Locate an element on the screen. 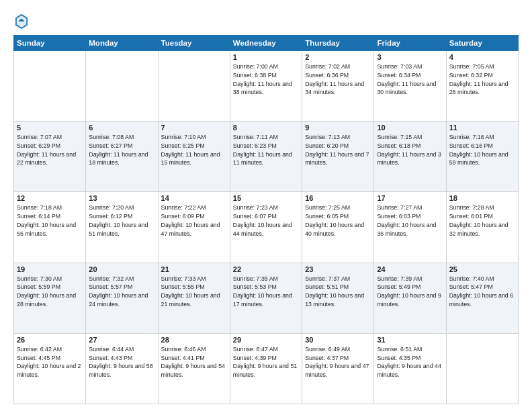  day-info: Sunrise: 7:30 AM Sunset: 5:59 PM Dayligh… is located at coordinates (50, 291).